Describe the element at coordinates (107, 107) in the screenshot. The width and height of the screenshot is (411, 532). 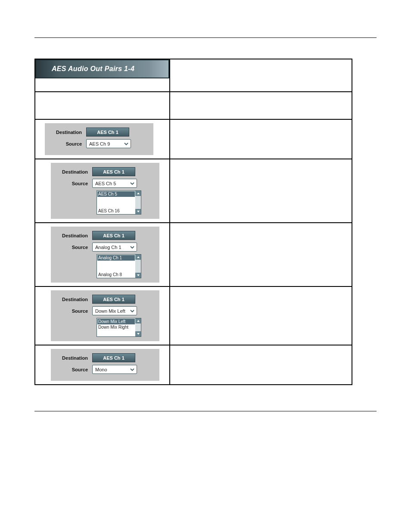
I see `source-note-text: Shown below are the Source drop-down cho…` at that location.